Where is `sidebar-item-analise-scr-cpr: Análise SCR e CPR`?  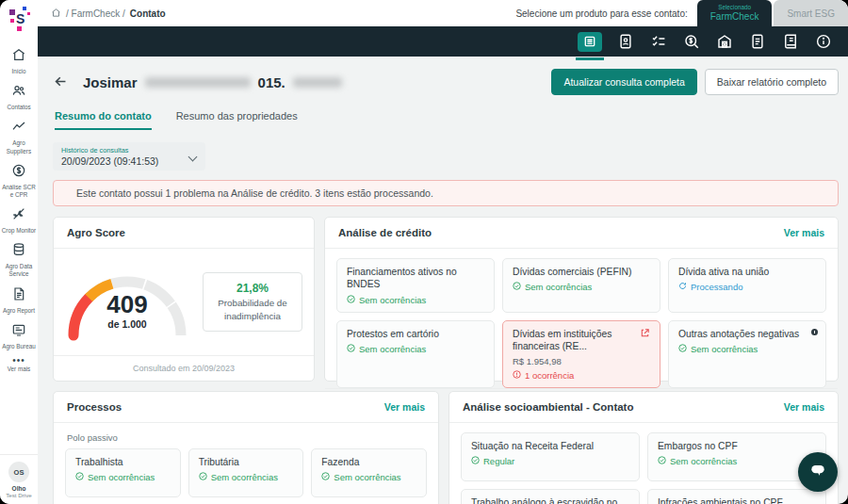 sidebar-item-analise-scr-cpr: Análise SCR e CPR is located at coordinates (19, 181).